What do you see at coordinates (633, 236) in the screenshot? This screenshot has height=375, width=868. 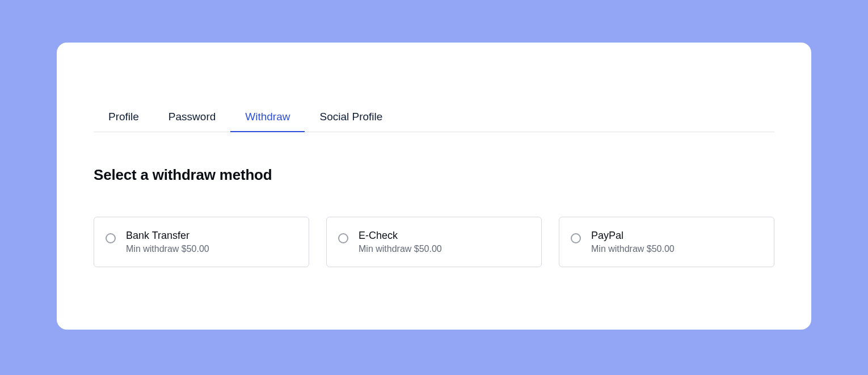 I see `option-label: PayPal` at bounding box center [633, 236].